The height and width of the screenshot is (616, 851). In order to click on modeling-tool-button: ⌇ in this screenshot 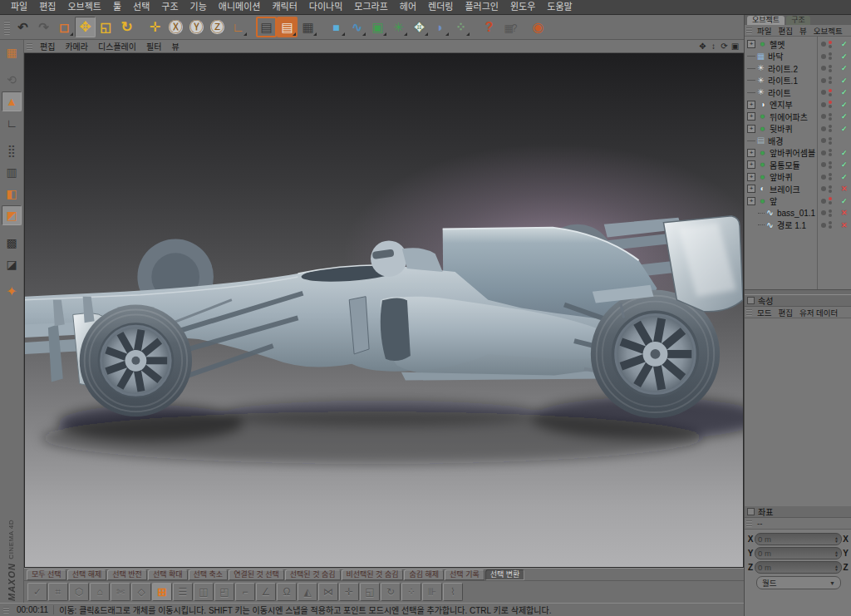, I will do `click(453, 592)`.